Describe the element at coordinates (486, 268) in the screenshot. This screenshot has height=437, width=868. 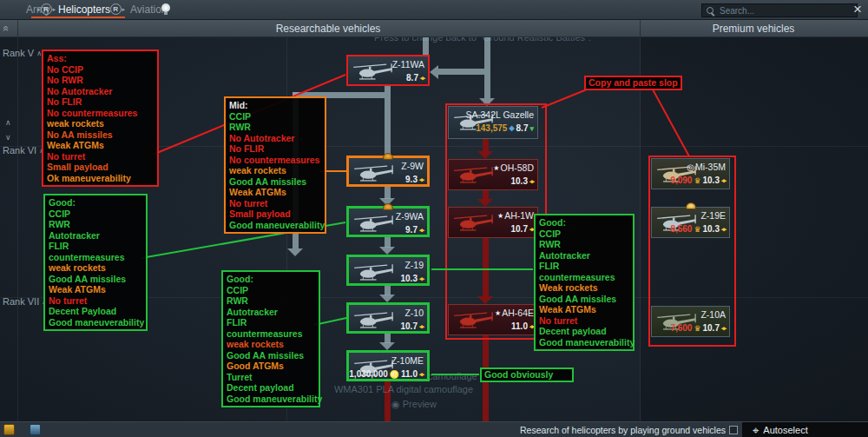
I see `tree-connector-red` at that location.